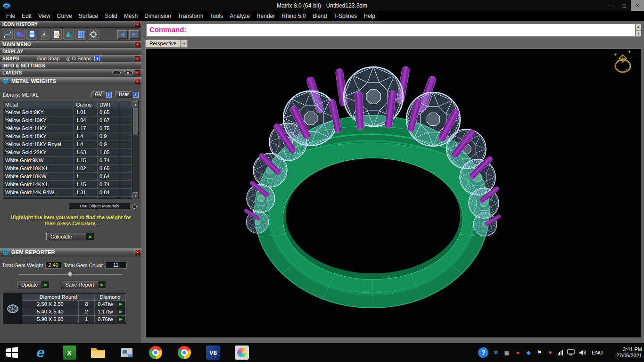 The width and height of the screenshot is (644, 362). What do you see at coordinates (131, 16) in the screenshot?
I see `menu-mesh: Mesh` at bounding box center [131, 16].